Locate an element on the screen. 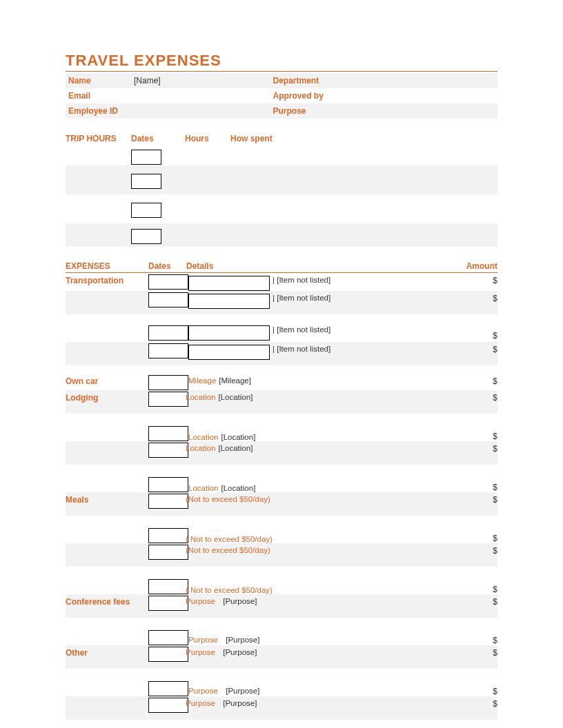 Image resolution: width=563 pixels, height=728 pixels. meals-note: (Not to exceed $50/day) is located at coordinates (228, 550).